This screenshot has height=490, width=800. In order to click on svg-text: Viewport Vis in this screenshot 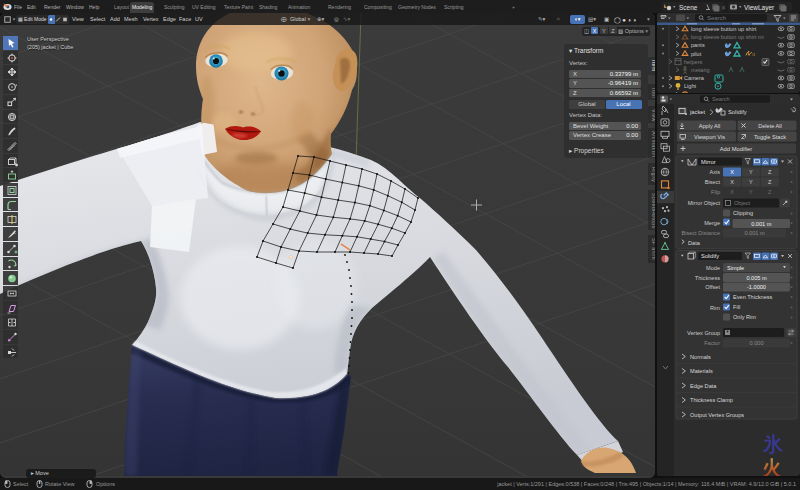, I will do `click(710, 137)`.